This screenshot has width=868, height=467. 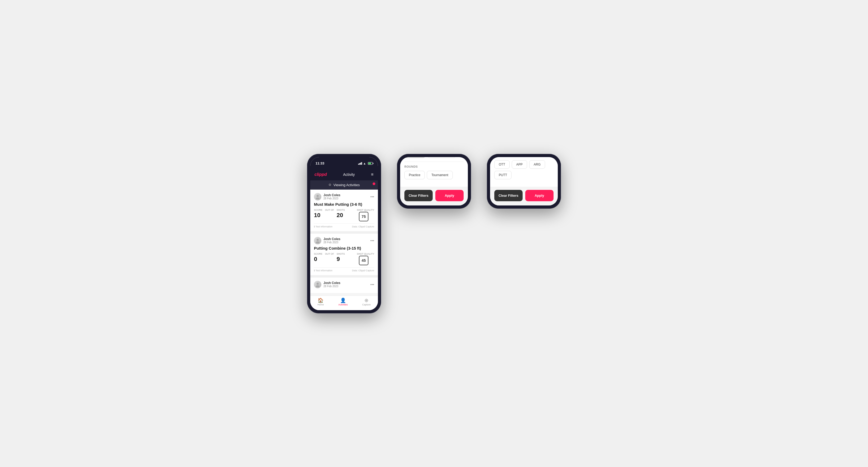 What do you see at coordinates (366, 254) in the screenshot?
I see `shot-quality-label-2: Shot Quality` at bounding box center [366, 254].